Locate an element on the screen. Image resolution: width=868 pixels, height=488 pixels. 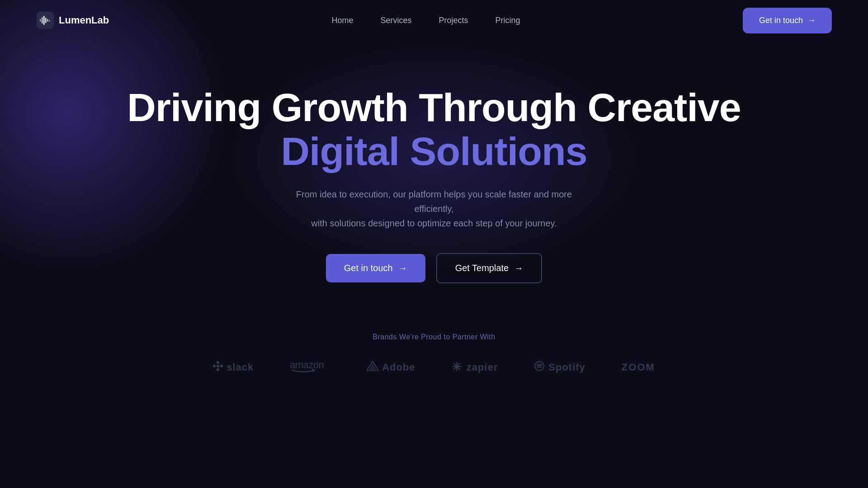
hero-cta-secondary-label: Get Template is located at coordinates (482, 268).